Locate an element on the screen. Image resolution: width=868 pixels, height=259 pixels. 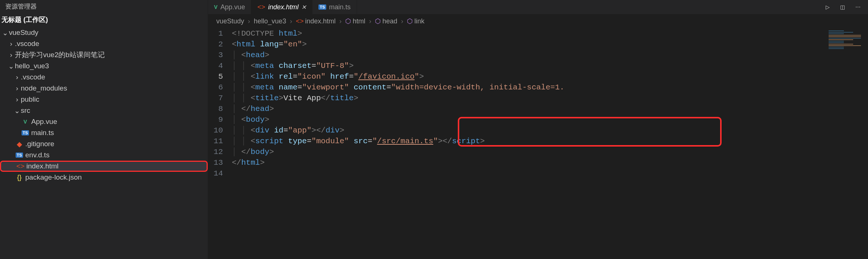
editor-tab: <>index.html✕ is located at coordinates (282, 7).